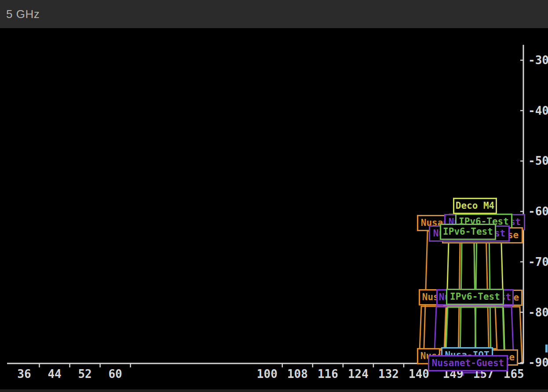 The width and height of the screenshot is (548, 392). Describe the element at coordinates (297, 374) in the screenshot. I see `x-tick-label-108: 108` at that location.